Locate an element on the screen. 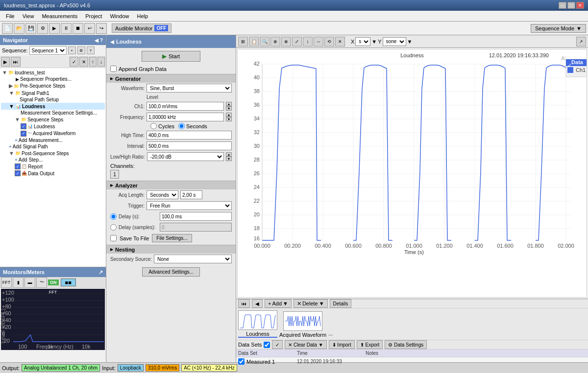  toolbar-btn9: ↪ is located at coordinates (101, 28).